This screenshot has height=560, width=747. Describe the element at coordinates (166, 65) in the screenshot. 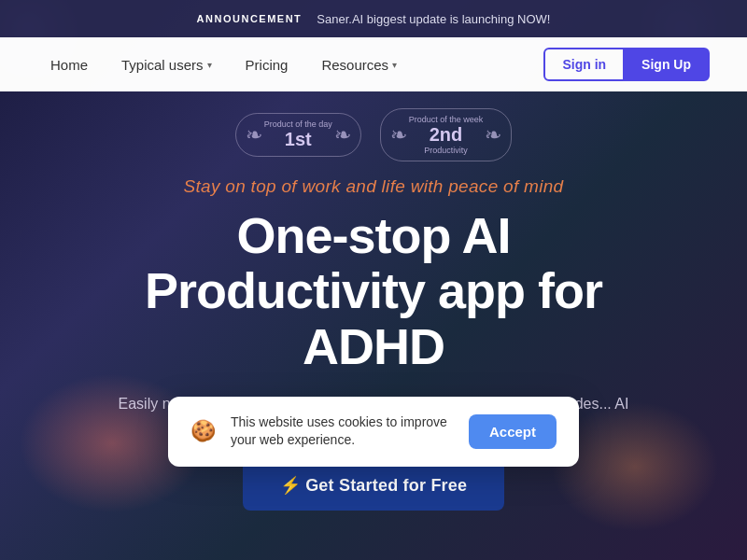

I see `nav-typical-users: Typical users ▾` at that location.